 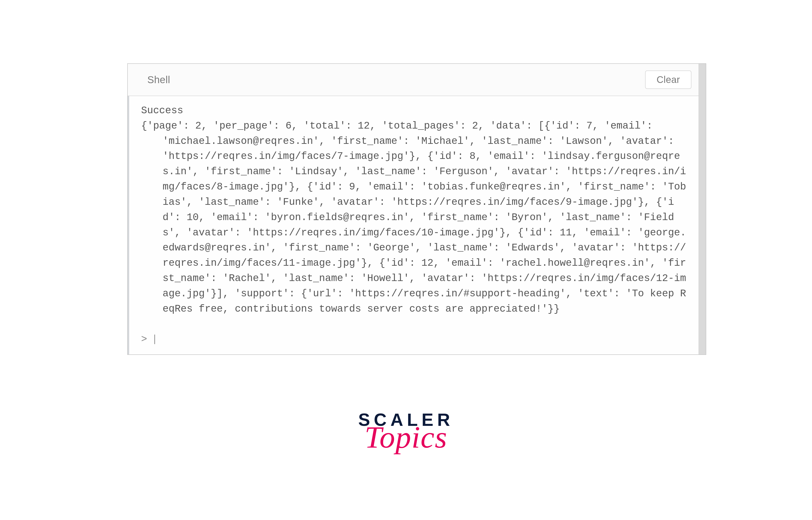 I want to click on prompt: >, so click(x=147, y=339).